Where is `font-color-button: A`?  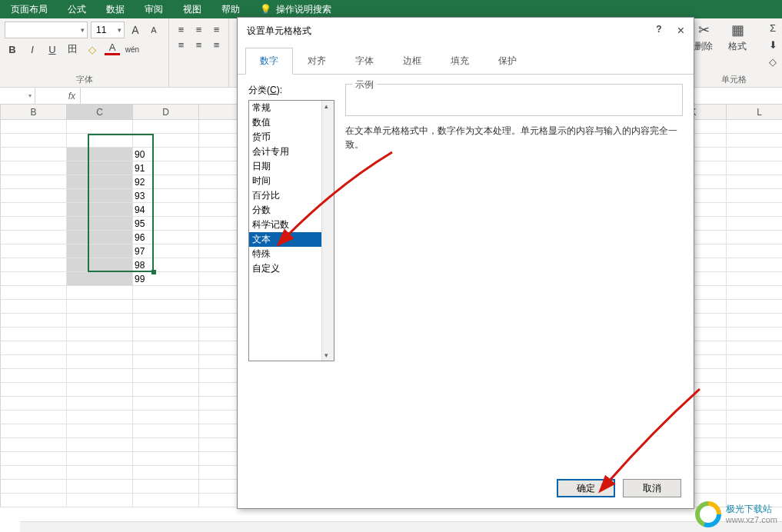
font-color-button: A is located at coordinates (112, 48).